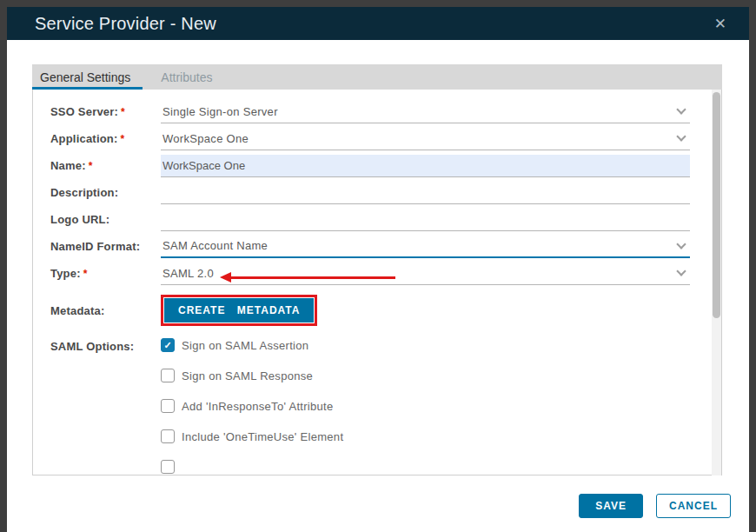 This screenshot has width=756, height=532. I want to click on scrollbar-thumb, so click(716, 205).